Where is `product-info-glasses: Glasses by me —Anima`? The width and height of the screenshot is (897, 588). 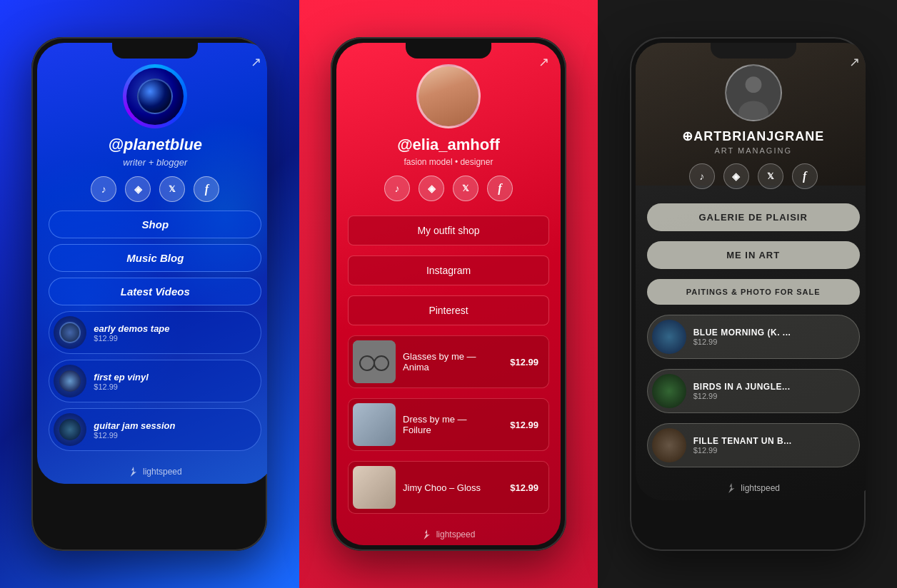 product-info-glasses: Glasses by me —Anima is located at coordinates (453, 362).